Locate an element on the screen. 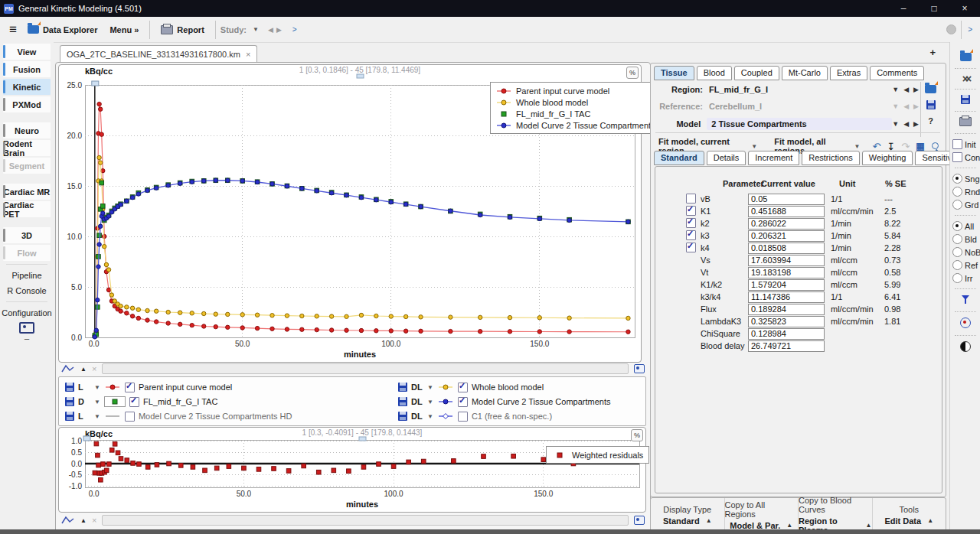 Image resolution: width=980 pixels, height=534 pixels. region-prev-icon: ◀ is located at coordinates (906, 90).